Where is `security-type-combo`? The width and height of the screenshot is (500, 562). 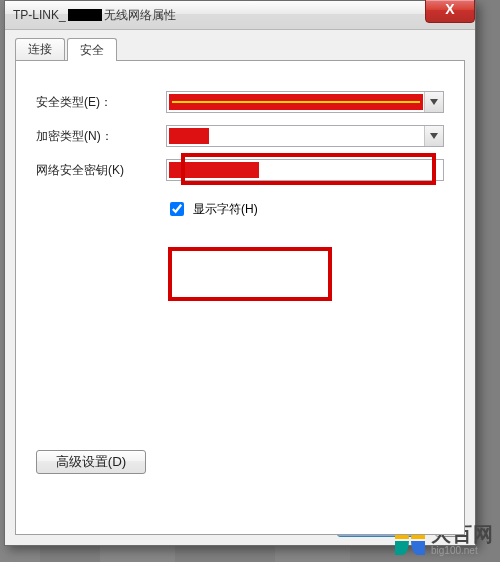 security-type-combo is located at coordinates (305, 102).